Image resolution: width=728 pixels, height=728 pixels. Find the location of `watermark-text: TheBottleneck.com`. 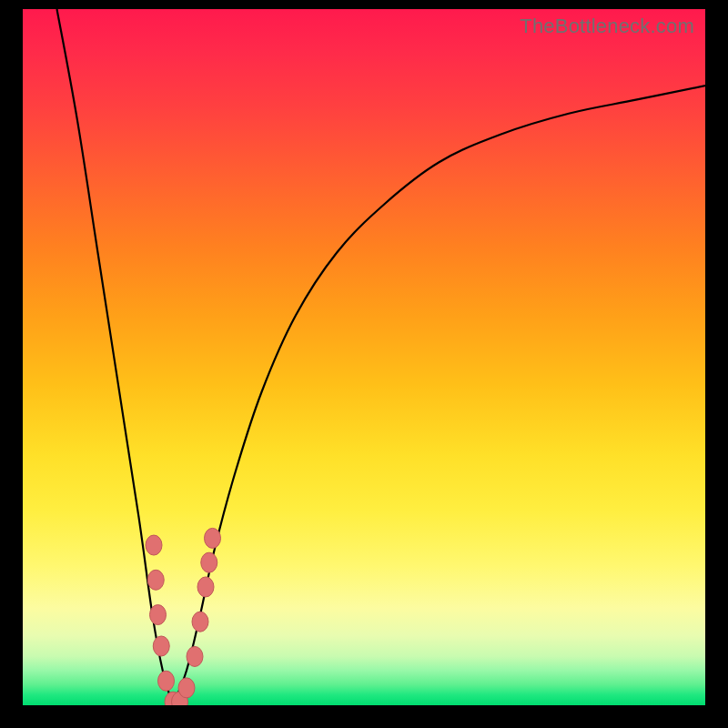

watermark-text: TheBottleneck.com is located at coordinates (607, 26).